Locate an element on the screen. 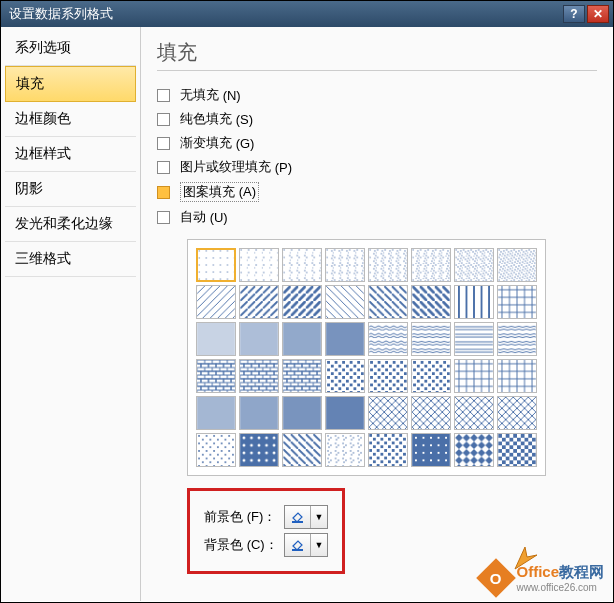 This screenshot has height=603, width=614. radio-pattern-fill: 图案填充 (A) is located at coordinates (377, 192).